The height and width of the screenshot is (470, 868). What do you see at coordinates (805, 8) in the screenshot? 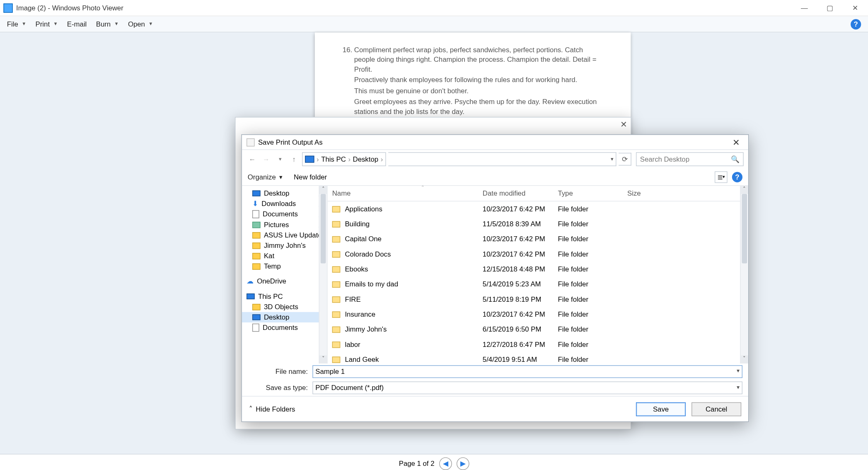
I see `minimize-button: —` at bounding box center [805, 8].